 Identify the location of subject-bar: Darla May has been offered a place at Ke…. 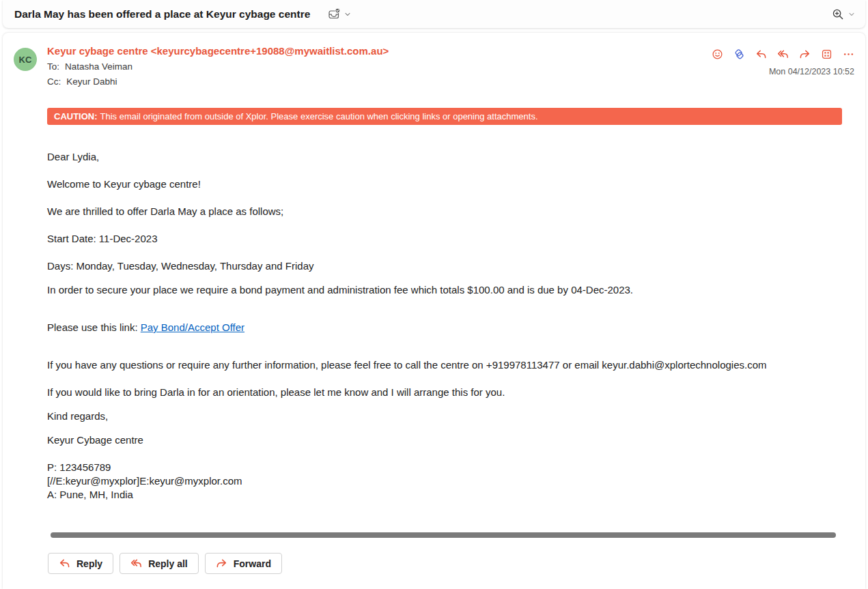
(434, 14).